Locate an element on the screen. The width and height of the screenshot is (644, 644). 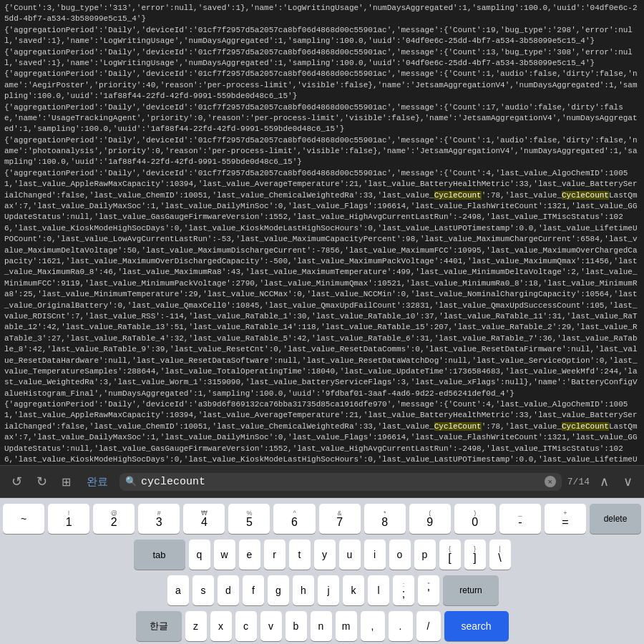
keyboard-key-slash: / is located at coordinates (429, 626).